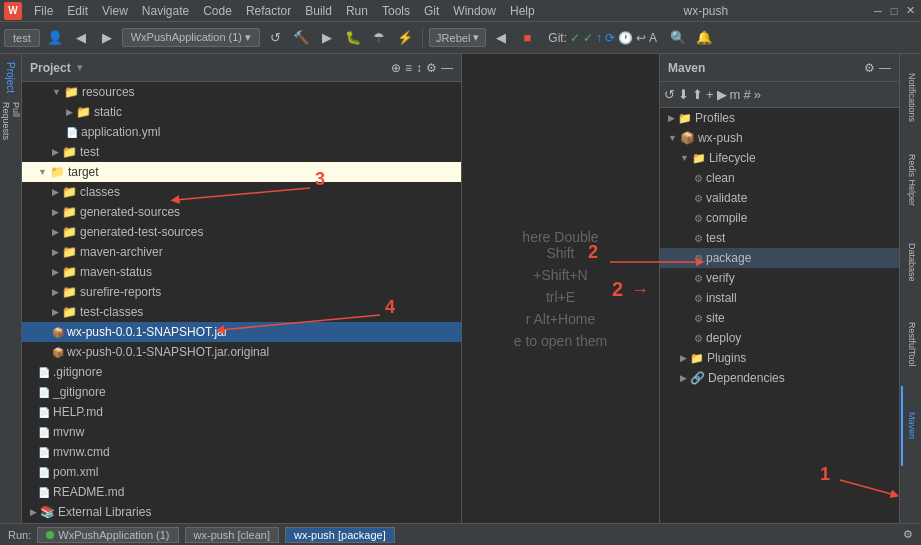 This screenshot has width=921, height=545. Describe the element at coordinates (910, 11) in the screenshot. I see `close-button: ✕` at that location.